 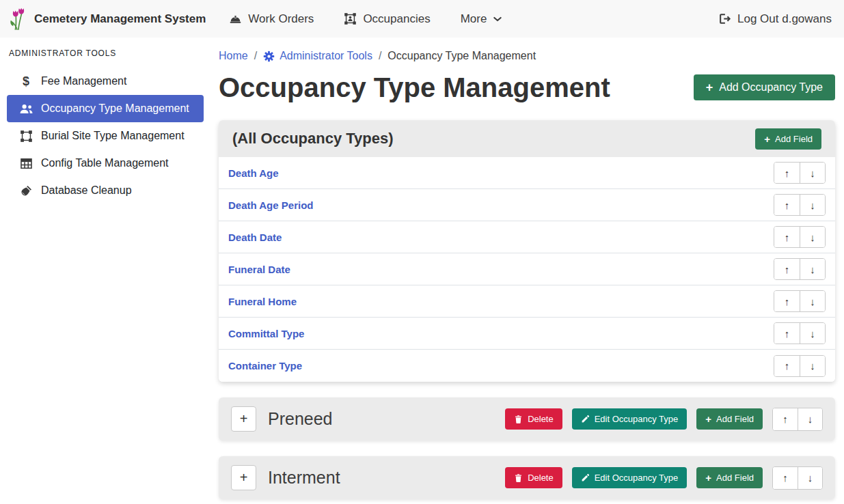 What do you see at coordinates (108, 19) in the screenshot?
I see `app-brand: Cemetery Management System` at bounding box center [108, 19].